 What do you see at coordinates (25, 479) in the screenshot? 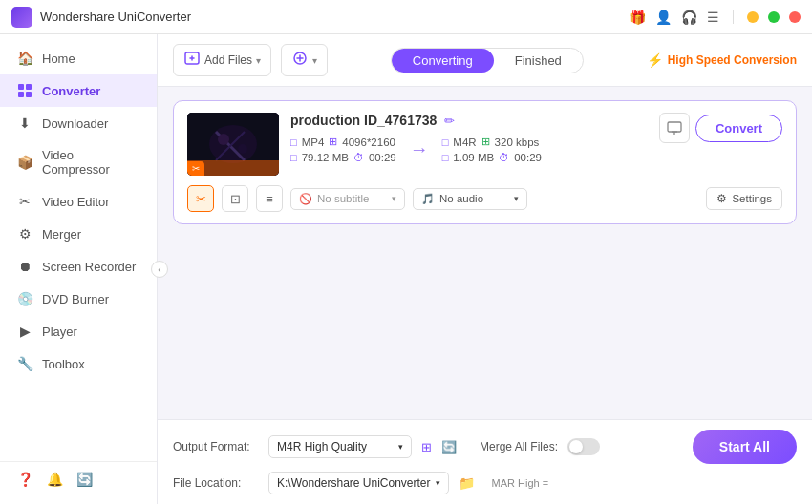
I see `help-icon: ❓` at bounding box center [25, 479].